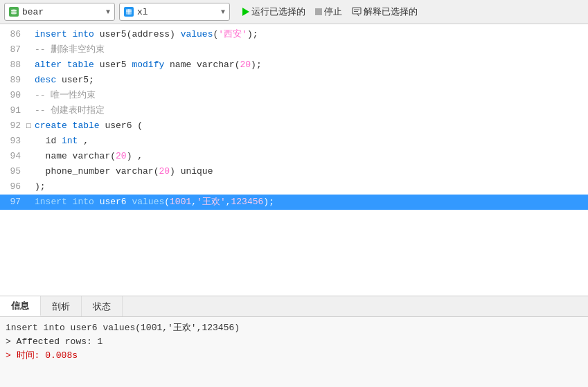 The height and width of the screenshot is (387, 588). What do you see at coordinates (312, 111) in the screenshot?
I see `line-content: -- 创建表时指定` at bounding box center [312, 111].